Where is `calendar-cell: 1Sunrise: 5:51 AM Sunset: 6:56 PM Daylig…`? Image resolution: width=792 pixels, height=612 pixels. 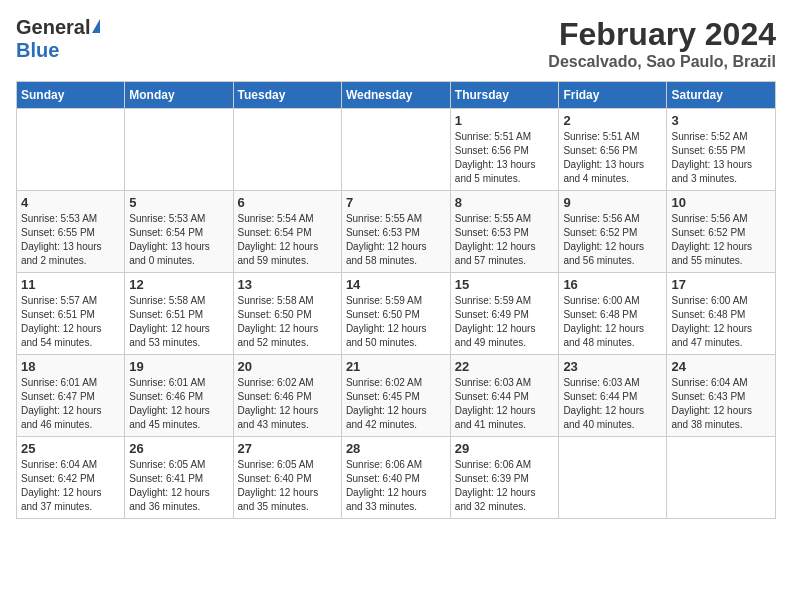 calendar-cell: 1Sunrise: 5:51 AM Sunset: 6:56 PM Daylig… is located at coordinates (504, 150).